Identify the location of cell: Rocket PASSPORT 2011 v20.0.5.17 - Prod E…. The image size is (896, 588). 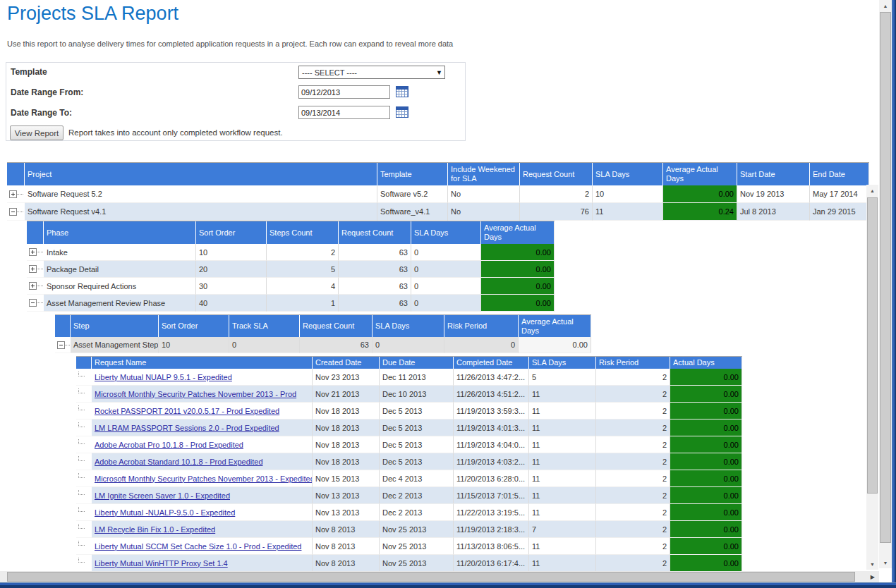
(202, 411).